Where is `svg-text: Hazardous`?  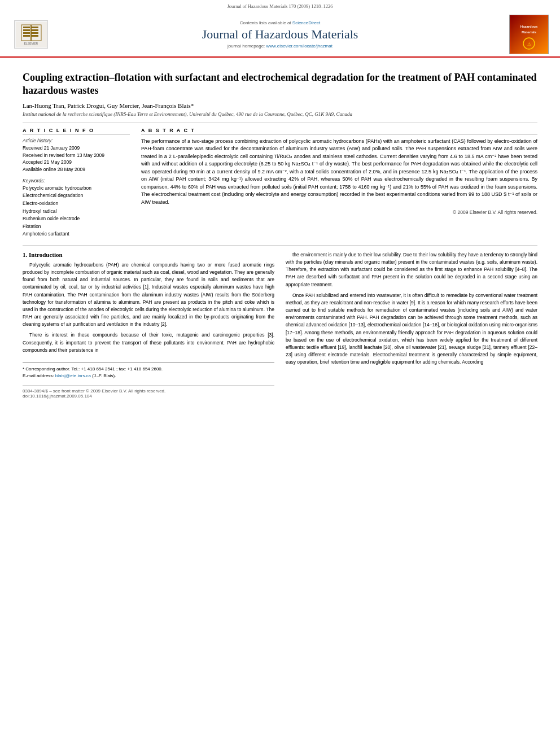
svg-text: Hazardous is located at coordinates (528, 27).